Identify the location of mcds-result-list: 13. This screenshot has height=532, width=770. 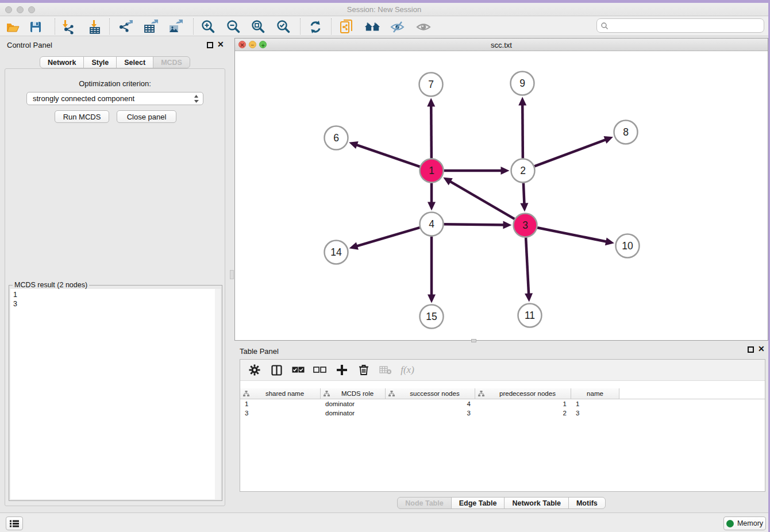
(113, 394).